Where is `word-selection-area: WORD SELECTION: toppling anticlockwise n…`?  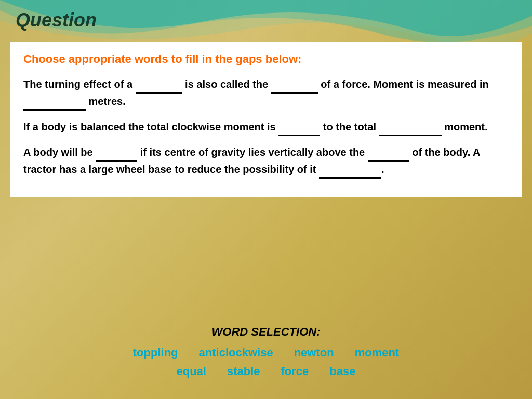 word-selection-area: WORD SELECTION: toppling anticlockwise n… is located at coordinates (266, 354).